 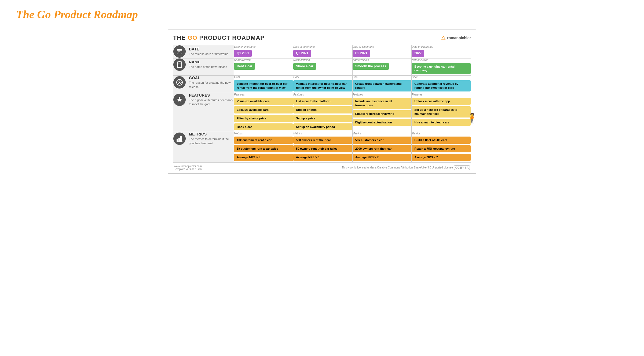 I want to click on features-col1-cell: Features Visualize available cars Locali…, so click(x=264, y=112).